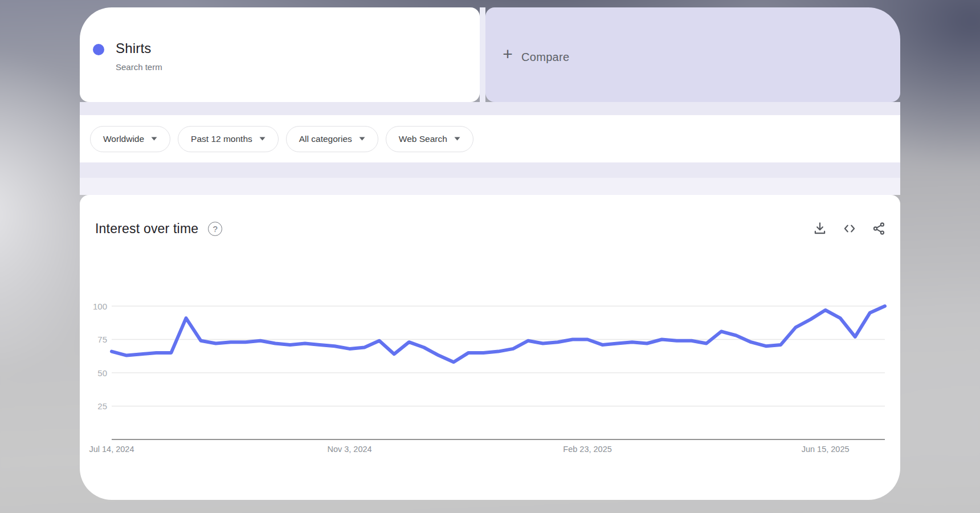 This screenshot has height=513, width=980. What do you see at coordinates (112, 449) in the screenshot?
I see `x-axis-tick-label: Jul 14, 2024` at bounding box center [112, 449].